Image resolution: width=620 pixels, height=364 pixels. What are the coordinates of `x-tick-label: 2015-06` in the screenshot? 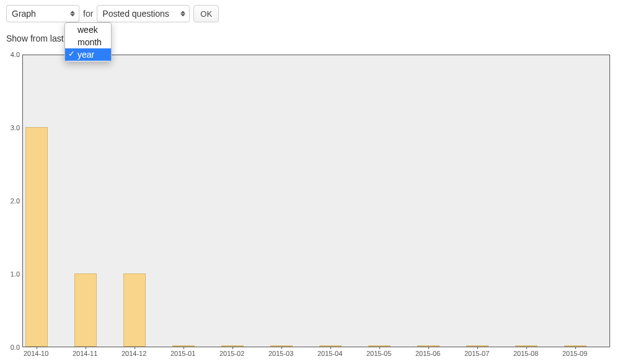 It's located at (428, 353).